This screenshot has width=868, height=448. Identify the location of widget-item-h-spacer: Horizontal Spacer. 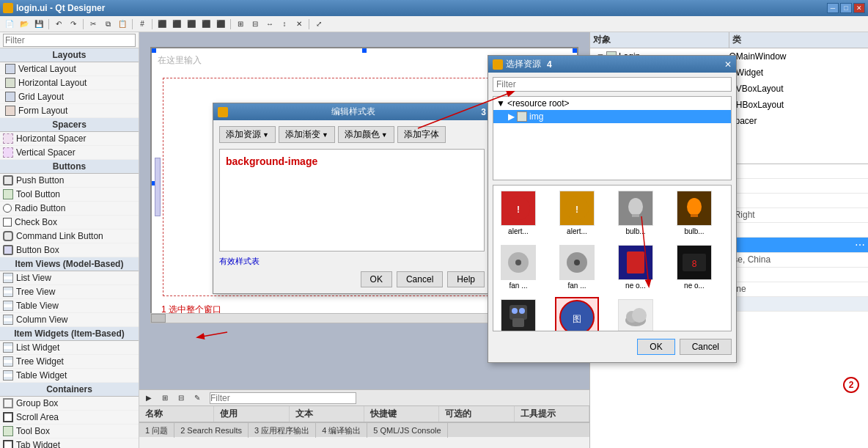
(69, 139).